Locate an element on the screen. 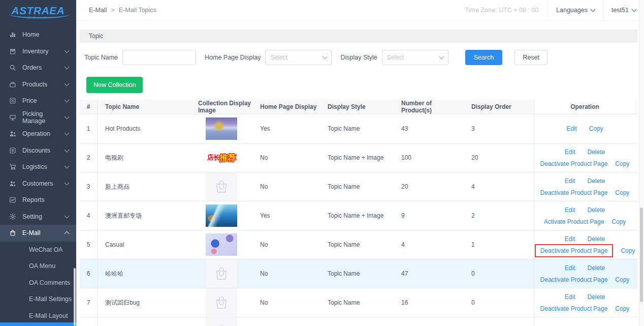 This screenshot has height=326, width=644. sidebar-item-orders: Orders is located at coordinates (38, 68).